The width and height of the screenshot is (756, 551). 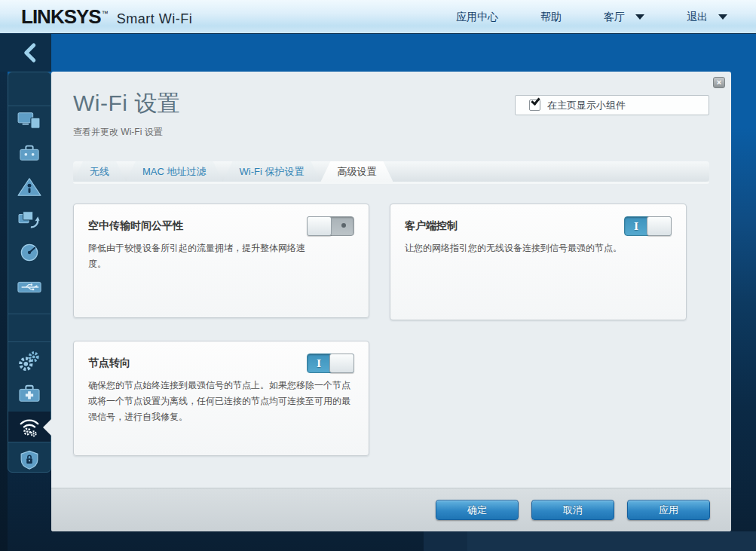 I want to click on card-description: 降低由于较慢设备所引起的流量拥堵，提升整体网络速度。, so click(x=199, y=256).